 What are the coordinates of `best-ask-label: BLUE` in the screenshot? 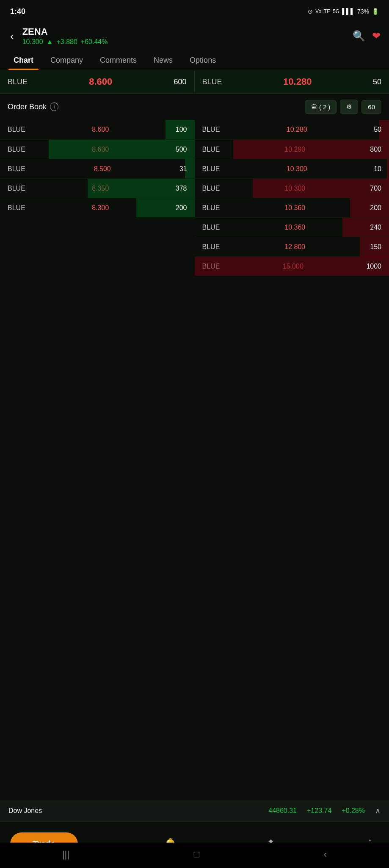 It's located at (212, 82).